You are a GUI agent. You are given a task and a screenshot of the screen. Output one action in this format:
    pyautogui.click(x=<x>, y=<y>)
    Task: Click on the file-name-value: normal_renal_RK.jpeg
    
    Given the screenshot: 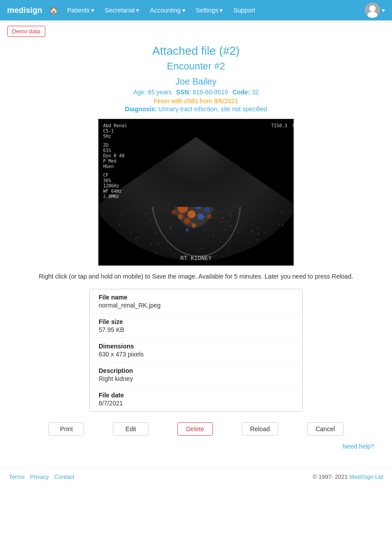 What is the action you would take?
    pyautogui.click(x=196, y=305)
    